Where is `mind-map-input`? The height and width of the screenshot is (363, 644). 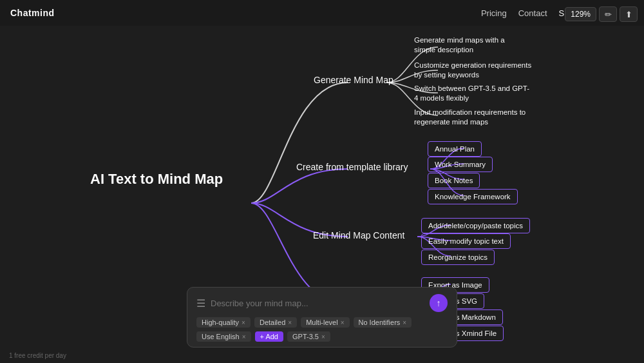 mind-map-input is located at coordinates (317, 303).